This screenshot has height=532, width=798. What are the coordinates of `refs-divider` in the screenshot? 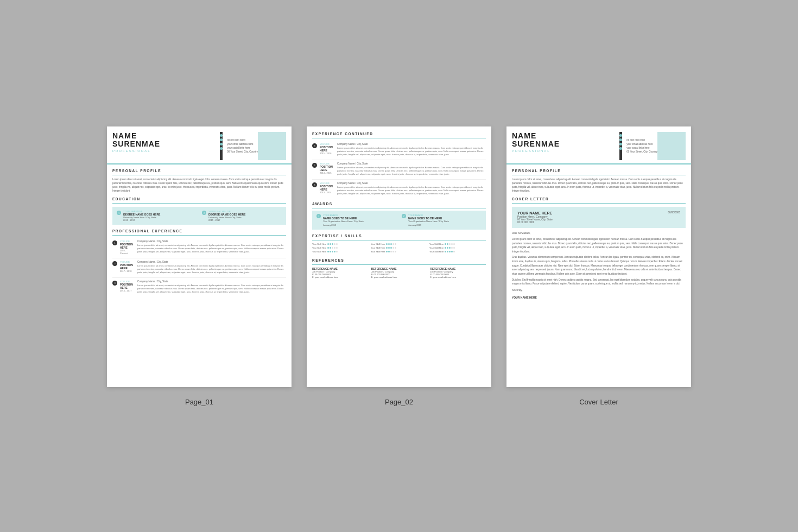 It's located at (399, 265).